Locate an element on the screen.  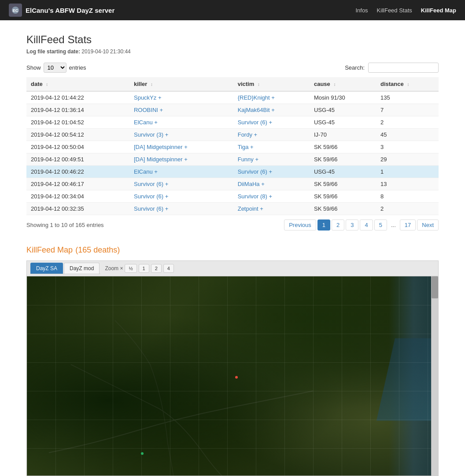
cell-killer: ROOBINI + is located at coordinates (181, 110).